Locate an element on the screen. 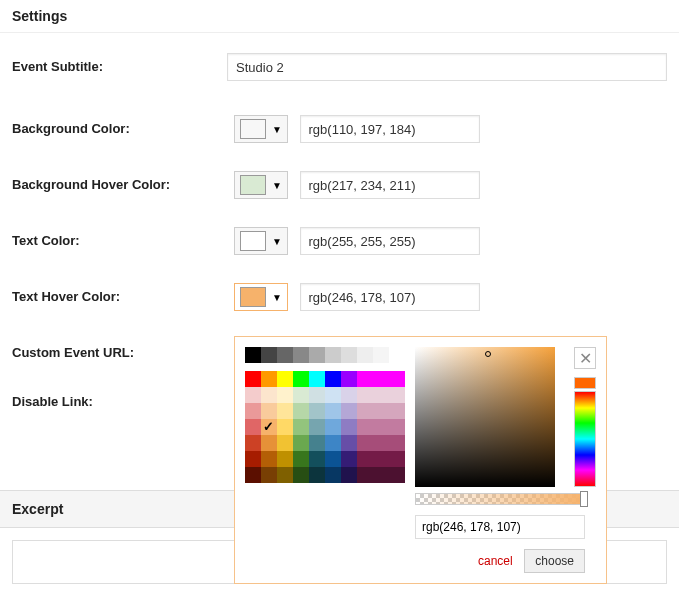  sv-cursor is located at coordinates (488, 354).